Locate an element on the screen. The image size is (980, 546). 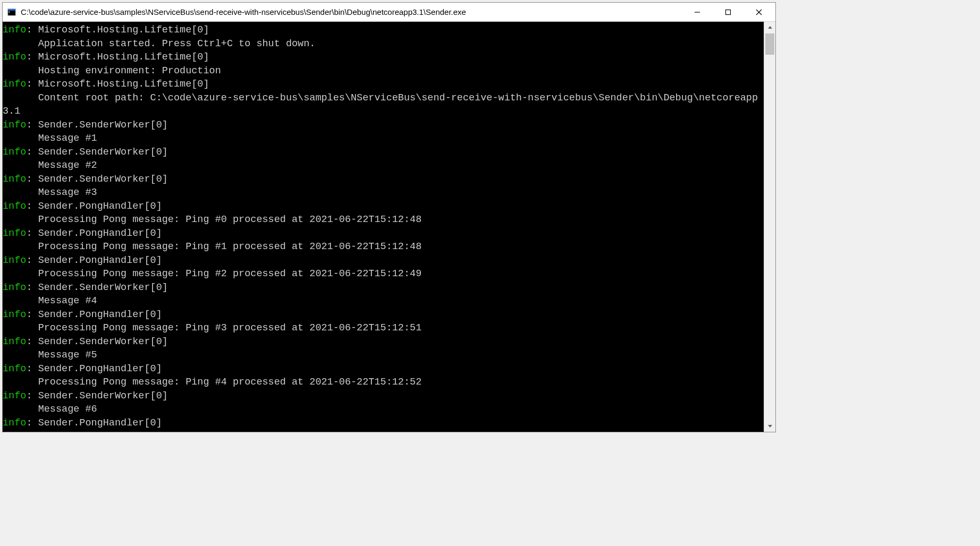
scroll-track is located at coordinates (770, 227).